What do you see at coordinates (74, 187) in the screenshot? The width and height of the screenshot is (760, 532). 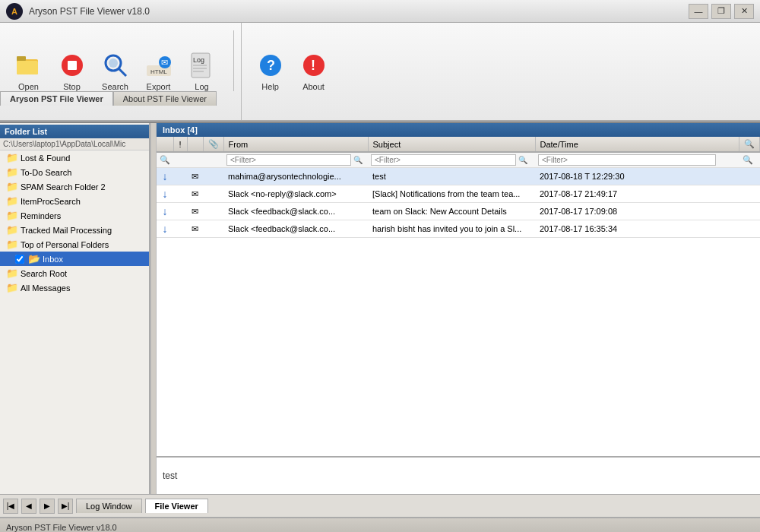 I see `sidebar-item-spam-search: 📁 SPAM Search Folder 2` at bounding box center [74, 187].